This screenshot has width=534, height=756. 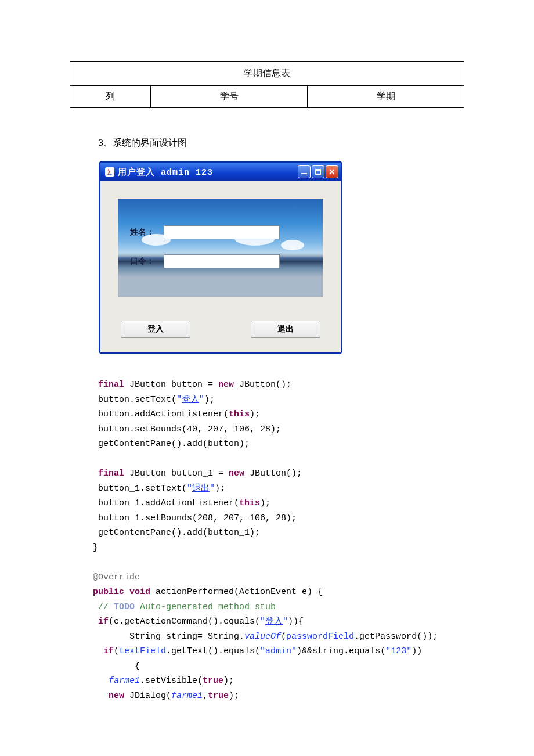 I want to click on titlebar: 用户登入 admin 123 ✕, so click(x=221, y=172).